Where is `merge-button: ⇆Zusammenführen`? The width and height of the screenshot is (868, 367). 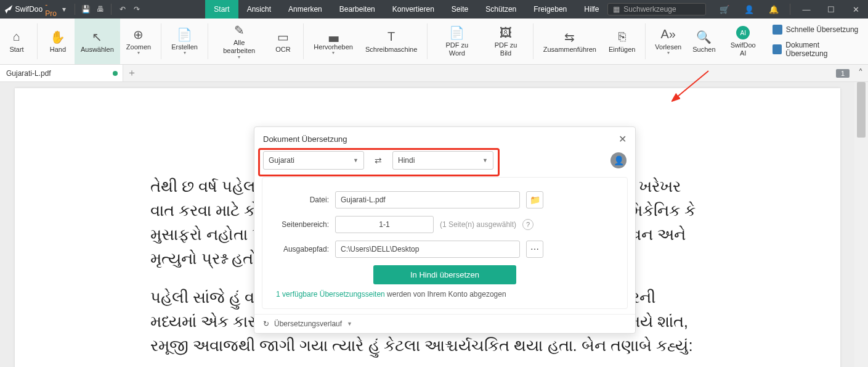 merge-button: ⇆Zusammenführen is located at coordinates (570, 41).